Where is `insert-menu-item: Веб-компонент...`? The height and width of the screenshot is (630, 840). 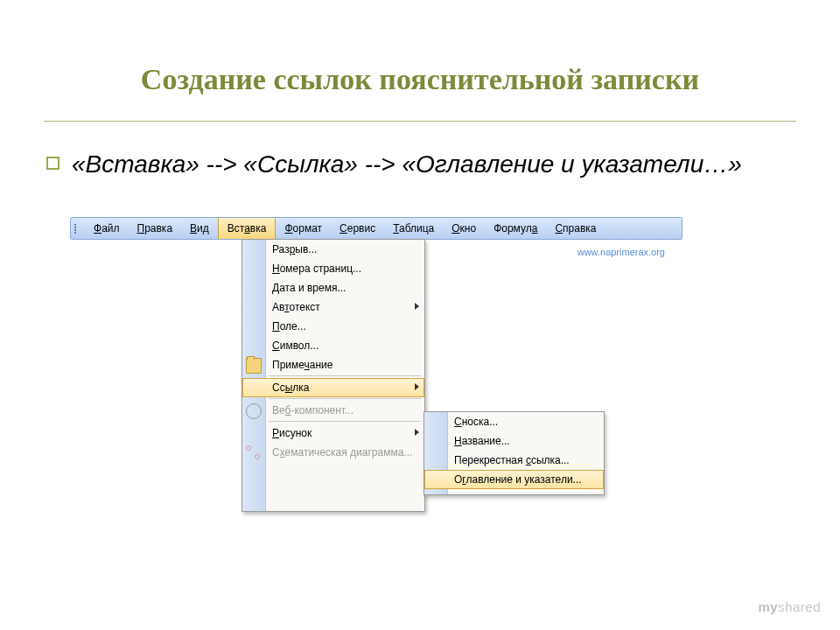
insert-menu-item: Веб-компонент... is located at coordinates (333, 410).